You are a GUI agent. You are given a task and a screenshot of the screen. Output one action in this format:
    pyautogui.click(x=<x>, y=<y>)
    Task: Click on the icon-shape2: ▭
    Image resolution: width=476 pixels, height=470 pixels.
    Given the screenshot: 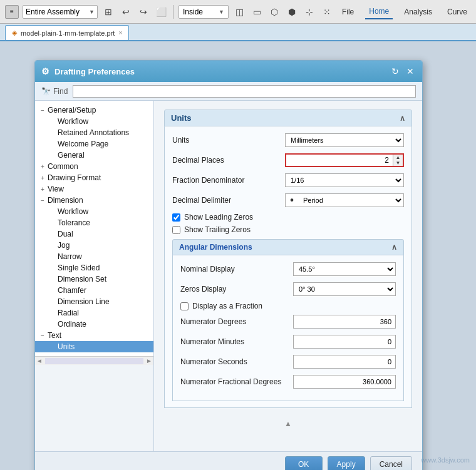 What is the action you would take?
    pyautogui.click(x=257, y=12)
    